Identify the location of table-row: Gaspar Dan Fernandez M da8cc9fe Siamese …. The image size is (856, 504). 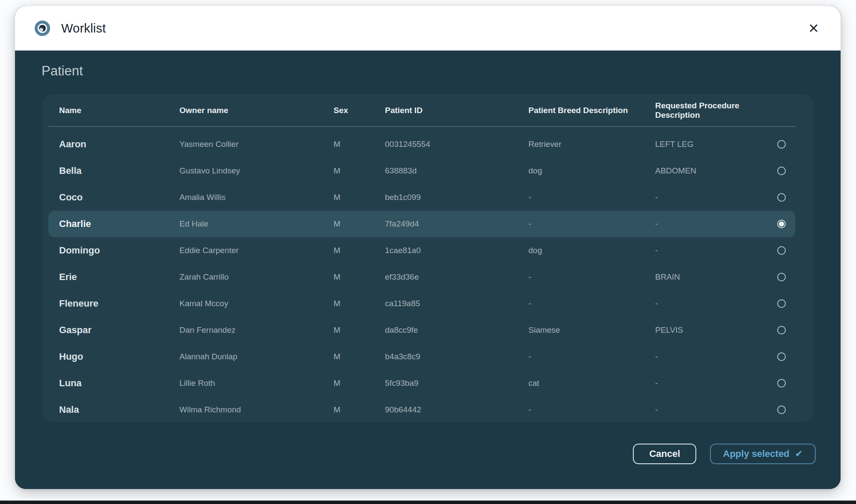
(422, 330).